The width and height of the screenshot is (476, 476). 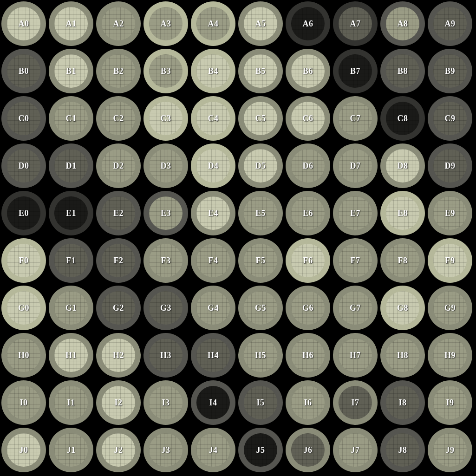 What do you see at coordinates (308, 71) in the screenshot?
I see `cell-B6: B6` at bounding box center [308, 71].